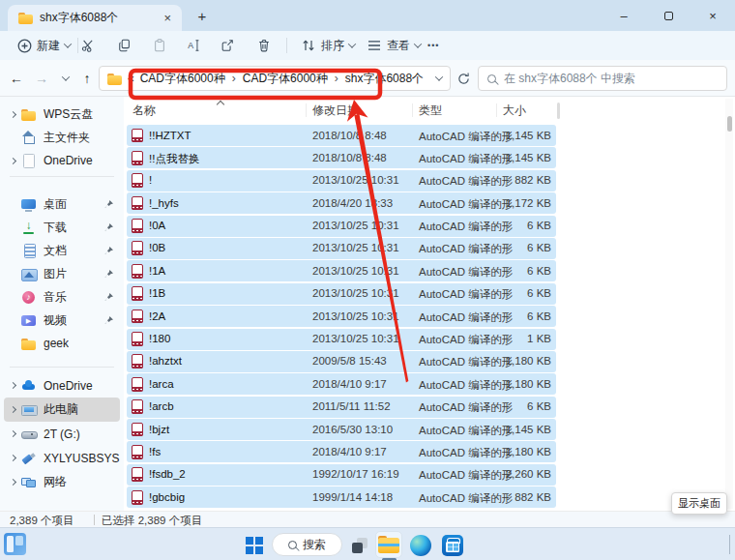 The image size is (735, 560). What do you see at coordinates (713, 15) in the screenshot?
I see `close-button: ×` at bounding box center [713, 15].